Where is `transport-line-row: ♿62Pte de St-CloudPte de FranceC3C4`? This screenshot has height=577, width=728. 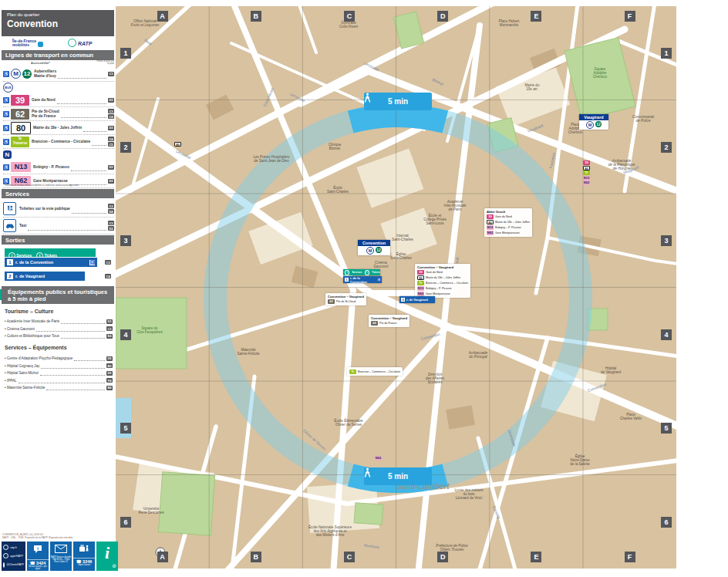
transport-line-row: ♿62Pte de St-CloudPte de FranceC3C4 is located at coordinates (59, 114).